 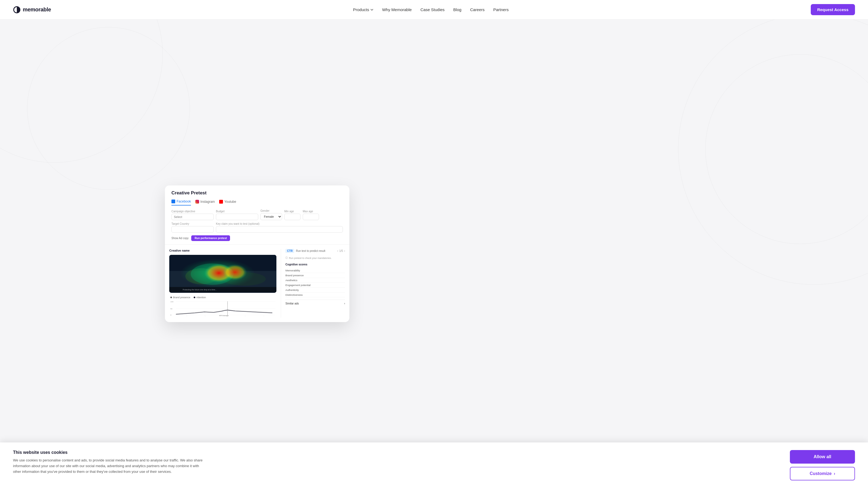 What do you see at coordinates (257, 238) in the screenshot?
I see `form-actions: Show Ad copy Run performance pretest` at bounding box center [257, 238].